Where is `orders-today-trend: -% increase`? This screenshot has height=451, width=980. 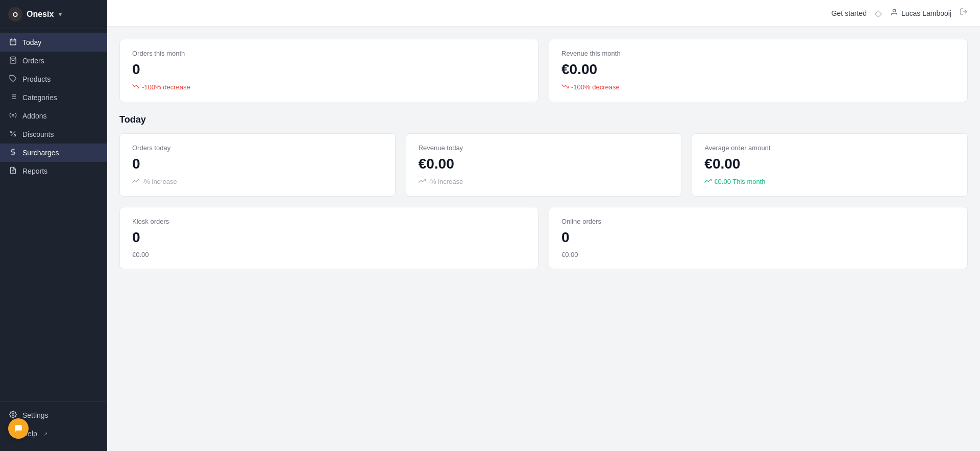 orders-today-trend: -% increase is located at coordinates (257, 182).